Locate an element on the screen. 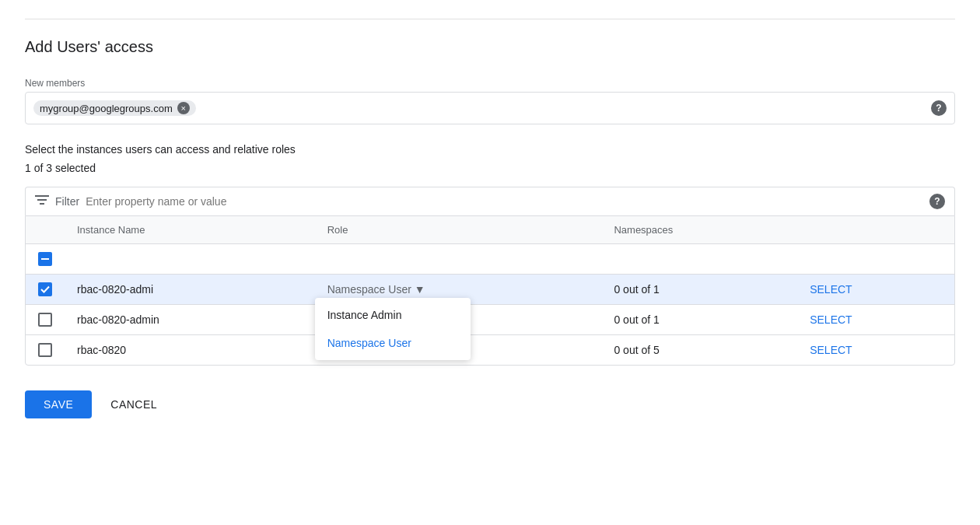  selection-count: 1 of 3 selected is located at coordinates (490, 168).